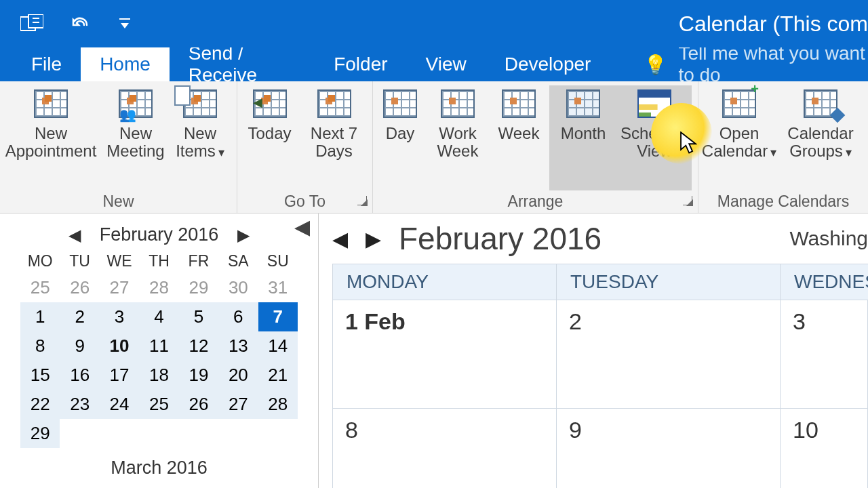  What do you see at coordinates (40, 375) in the screenshot?
I see `date-cell: 15` at bounding box center [40, 375].